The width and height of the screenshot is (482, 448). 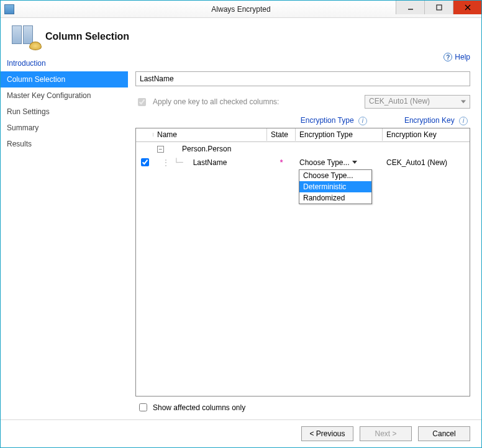 What do you see at coordinates (65, 144) in the screenshot?
I see `nav-results: Results` at bounding box center [65, 144].